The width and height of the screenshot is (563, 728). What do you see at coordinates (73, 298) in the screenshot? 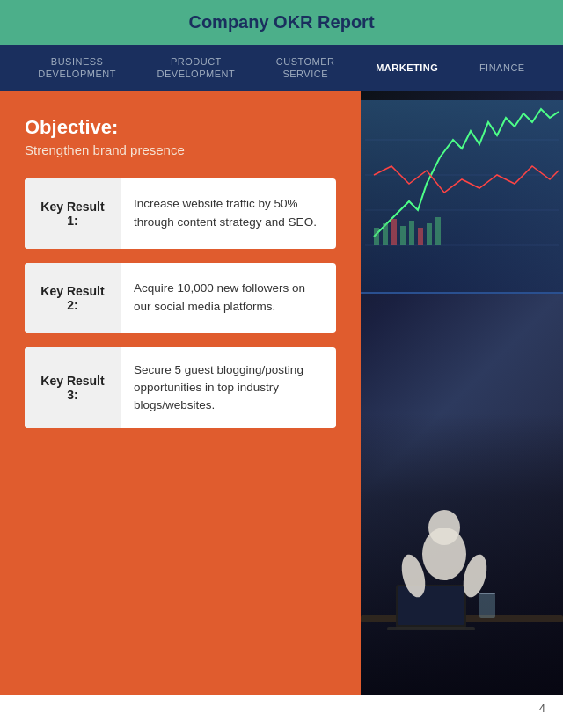
I see `key-result-label-2: Key Result 2:` at bounding box center [73, 298].